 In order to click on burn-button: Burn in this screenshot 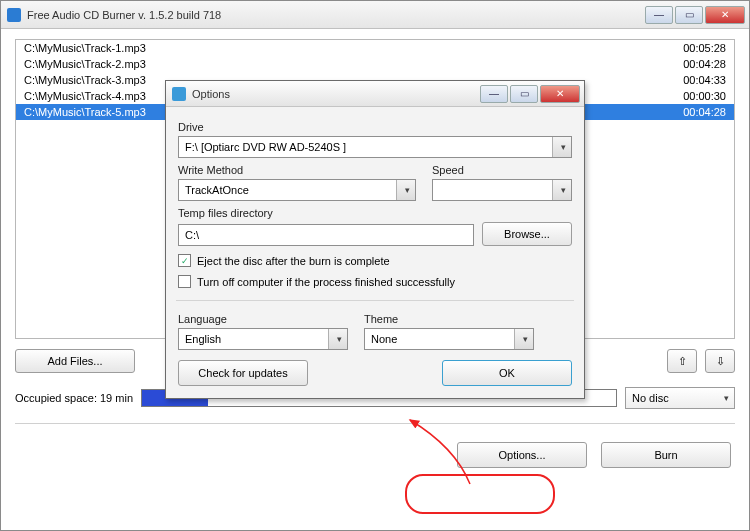, I will do `click(666, 455)`.